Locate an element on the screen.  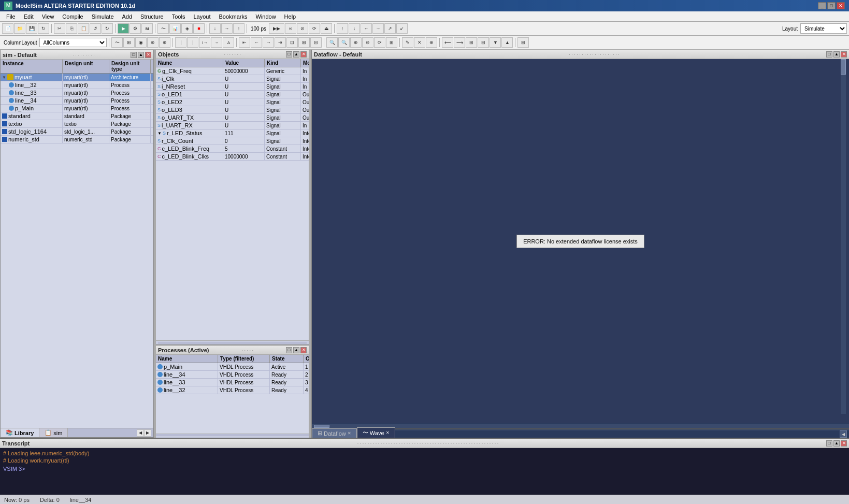
zoom1: 🔍 is located at coordinates (332, 42).